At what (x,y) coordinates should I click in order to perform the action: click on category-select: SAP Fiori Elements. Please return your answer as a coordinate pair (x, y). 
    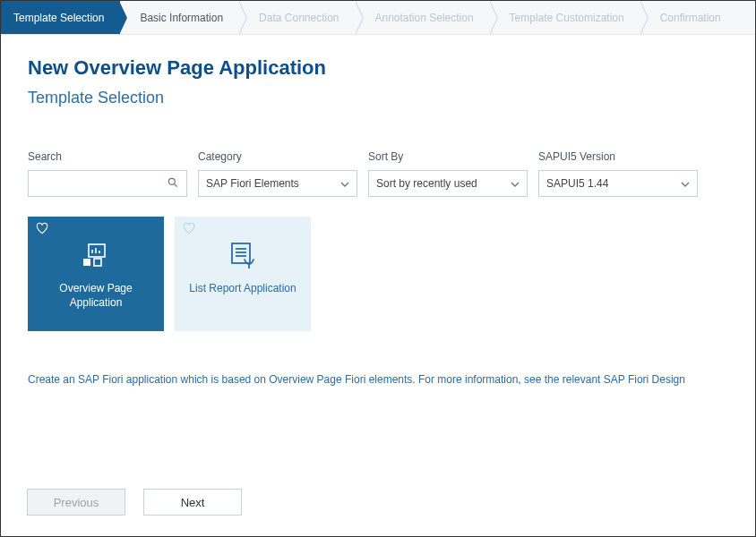
    Looking at the image, I should click on (278, 183).